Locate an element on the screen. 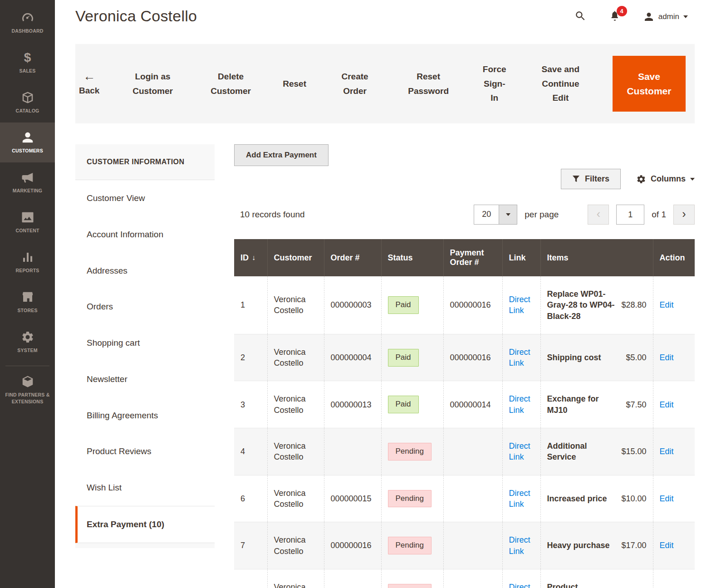 This screenshot has height=588, width=726. cell-payment-order is located at coordinates (473, 546).